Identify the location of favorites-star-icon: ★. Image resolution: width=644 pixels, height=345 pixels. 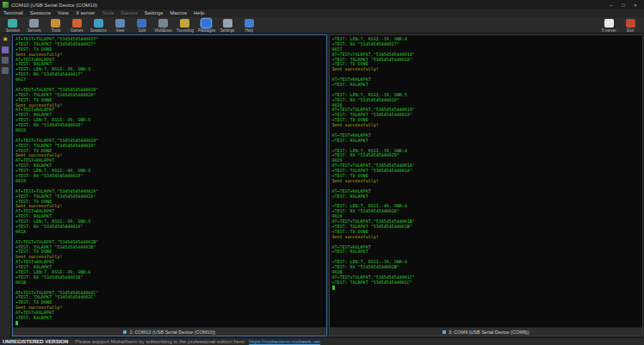
(5, 40).